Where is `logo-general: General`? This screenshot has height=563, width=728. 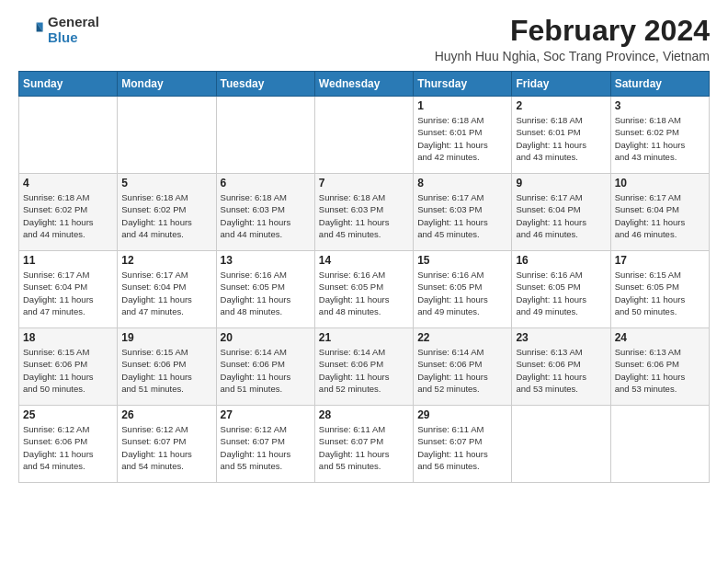
logo-general: General is located at coordinates (74, 22).